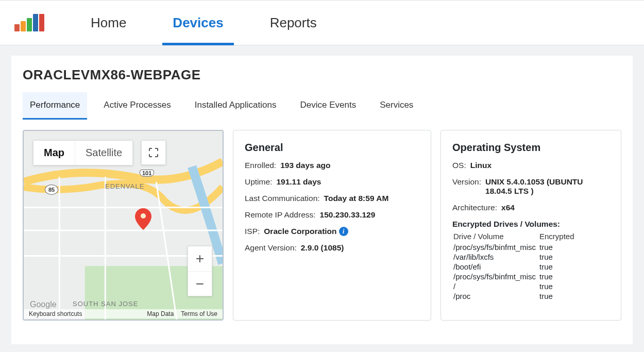 This screenshot has height=352, width=644. I want to click on highway-101-shield: 101, so click(147, 173).